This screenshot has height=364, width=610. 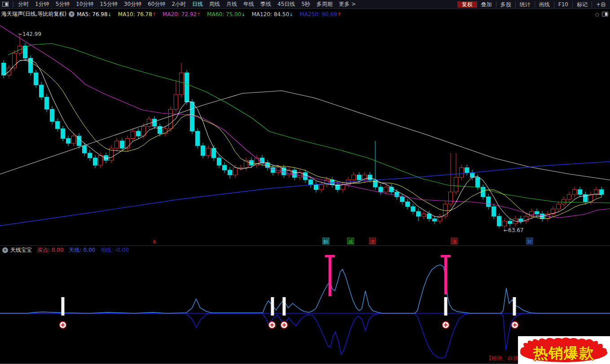 I want to click on period-menu-bar: | 分时1分钟5分钟10分钟15分钟30分钟60分钟2小时日线周线月线年线季线4…, so click(x=305, y=4).